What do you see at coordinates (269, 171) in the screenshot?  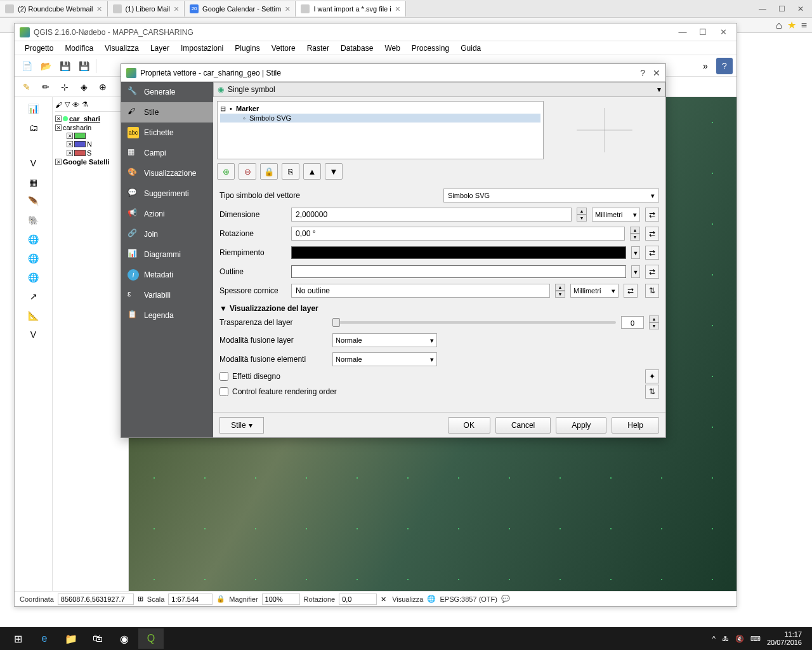 I see `lock-symbol-button: 🔒` at bounding box center [269, 171].